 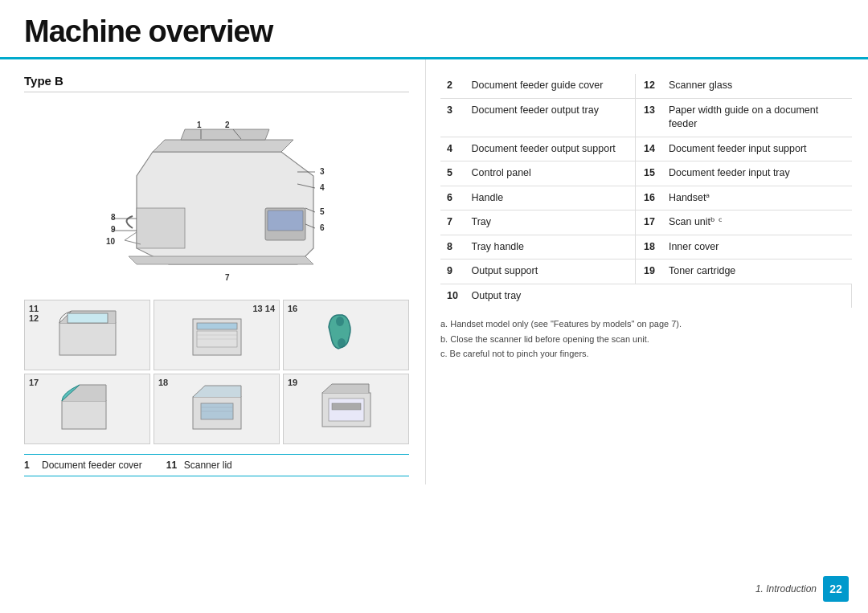 What do you see at coordinates (551, 117) in the screenshot?
I see `row-label1-1: Document feeder output tray` at bounding box center [551, 117].